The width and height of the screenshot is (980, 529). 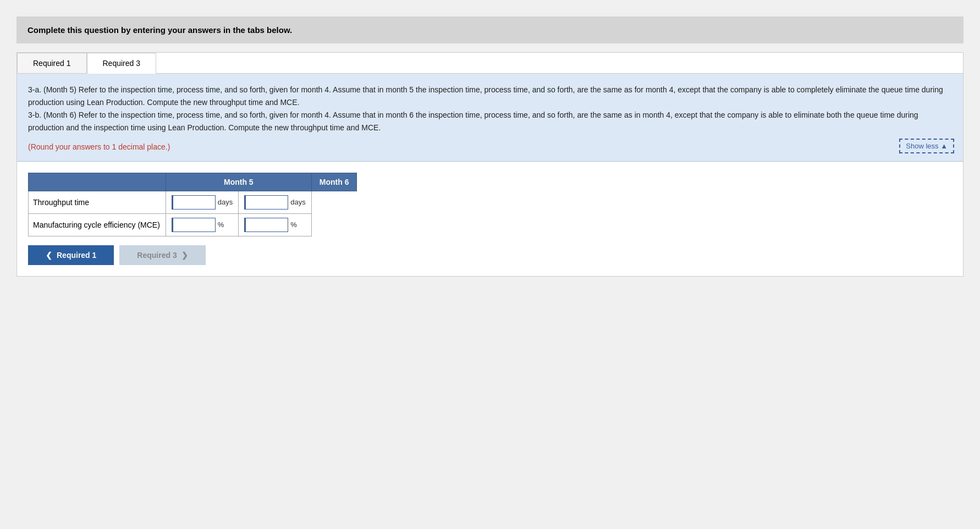 What do you see at coordinates (490, 147) in the screenshot?
I see `round-note: (Round your answers to 1 decimal place.)` at bounding box center [490, 147].